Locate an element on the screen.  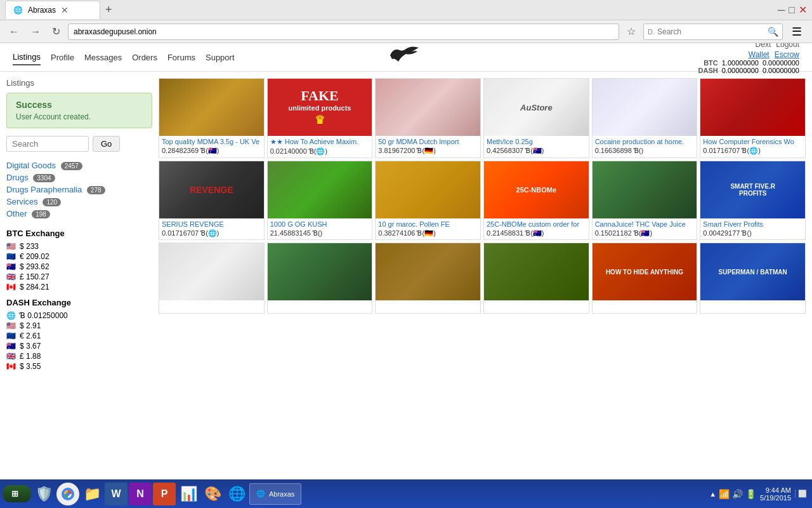
new-tab-button: + is located at coordinates (109, 10).